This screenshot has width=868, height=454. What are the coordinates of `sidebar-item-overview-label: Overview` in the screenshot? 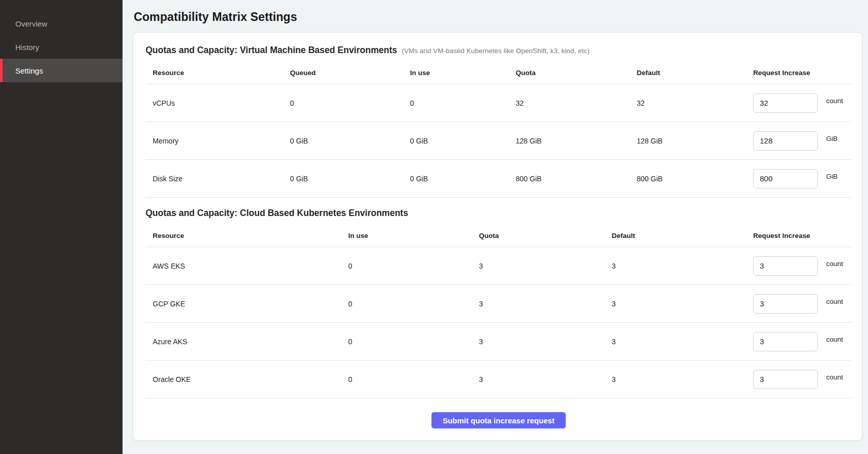 It's located at (32, 23).